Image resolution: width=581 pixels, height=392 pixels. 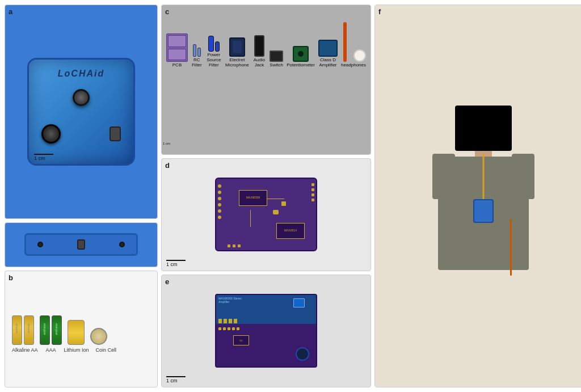 What do you see at coordinates (214, 52) in the screenshot?
I see `component-power-filter: PowerSource Filter` at bounding box center [214, 52].